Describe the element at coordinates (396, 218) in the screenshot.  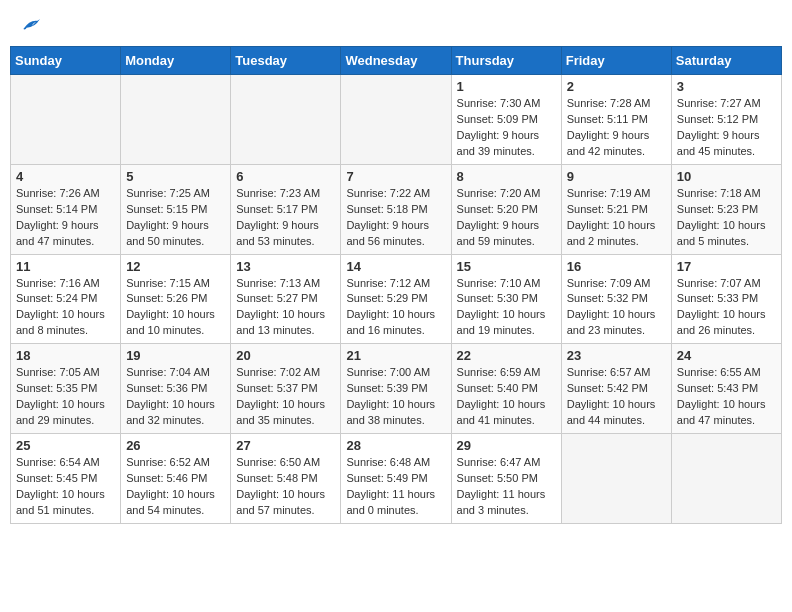
I see `day-info: Sunrise: 7:22 AM Sunset: 5:18 PM Dayligh…` at that location.